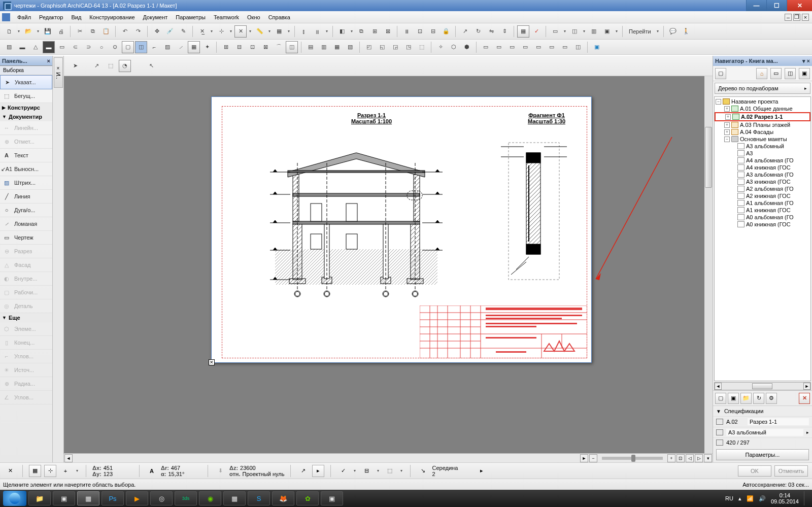  Describe the element at coordinates (26, 398) in the screenshot. I see `tool-angle: ∠Углов...` at that location.